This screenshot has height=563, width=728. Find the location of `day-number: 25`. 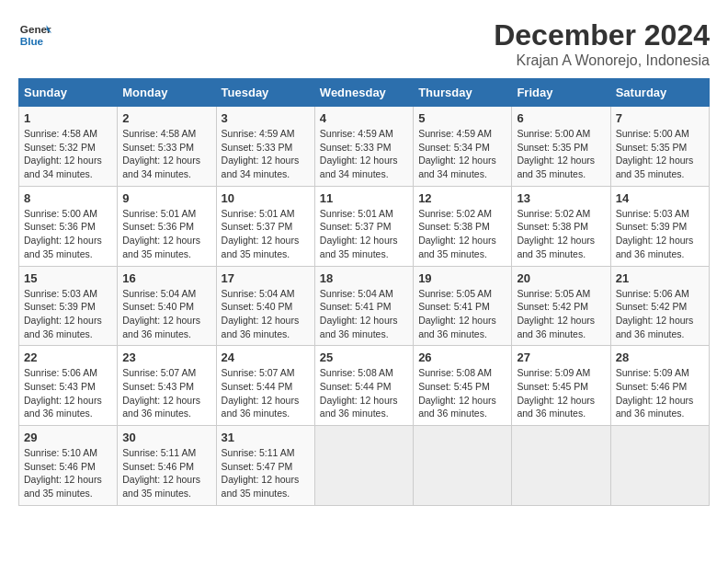

day-number: 25 is located at coordinates (364, 357).